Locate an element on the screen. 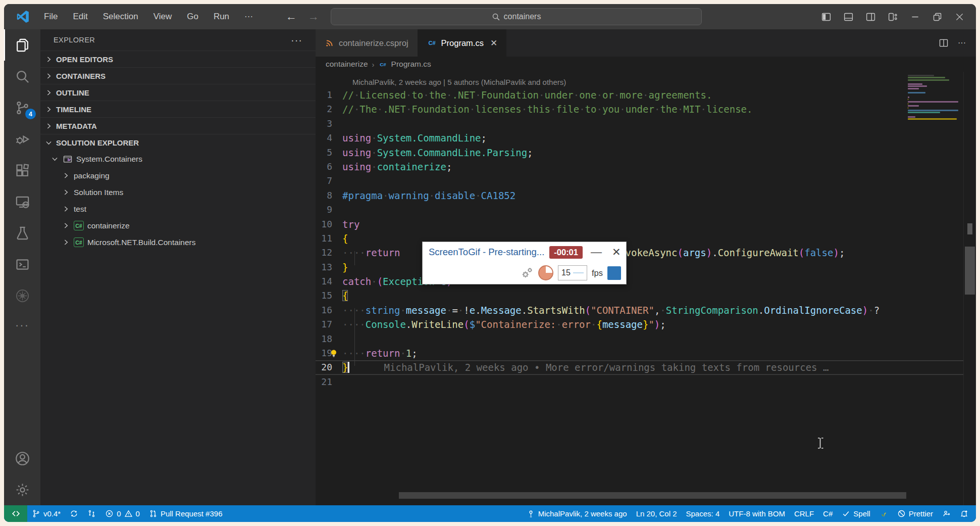 Image resolution: width=980 pixels, height=526 pixels. statusbar-encoding: UTF-8 with BOM is located at coordinates (757, 513).